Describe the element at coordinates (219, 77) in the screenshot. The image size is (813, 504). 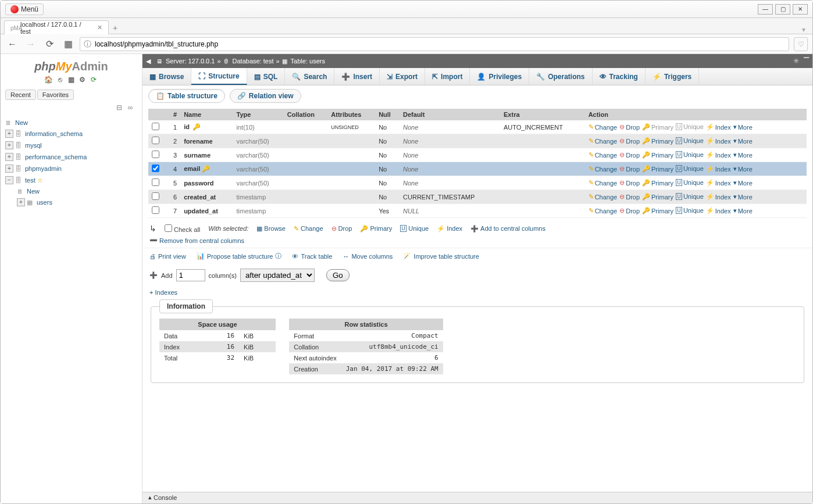
I see `tab-structure: ⛶Structure` at that location.